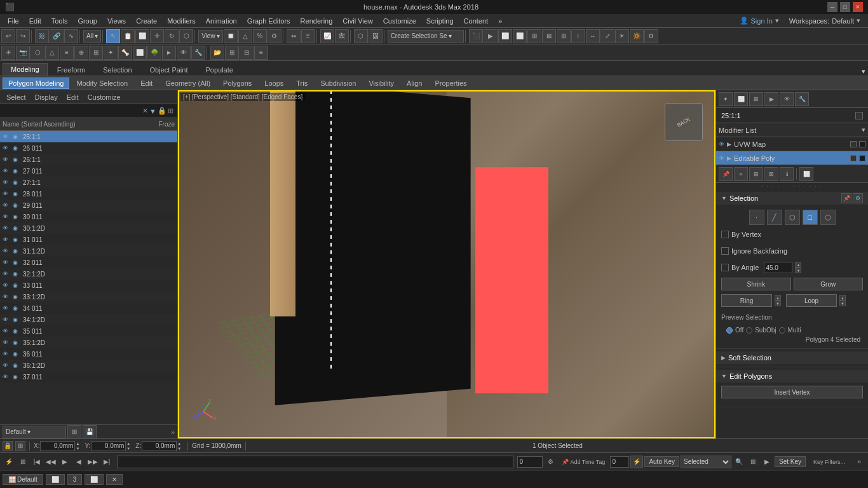 The image size is (868, 488). Describe the element at coordinates (798, 264) in the screenshot. I see `angle-up: ▲` at that location.